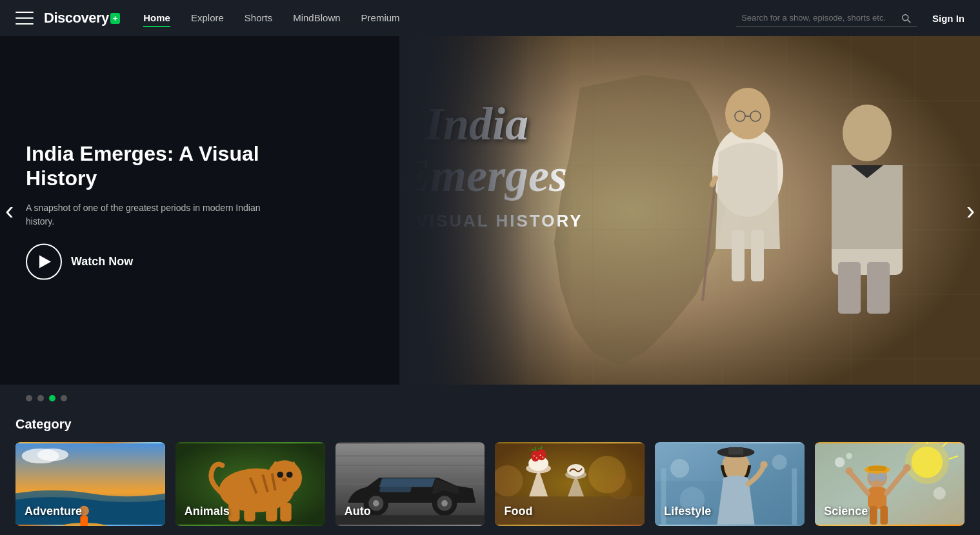  I want to click on hero-description: A snapshot of one of the greatest period…, so click(155, 214).